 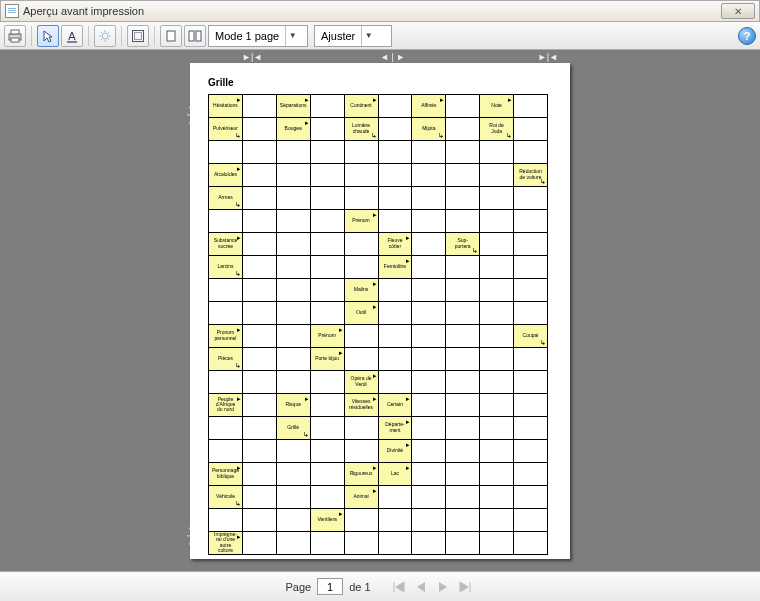 I want to click on grid-cell: Mijota↳, so click(x=429, y=128).